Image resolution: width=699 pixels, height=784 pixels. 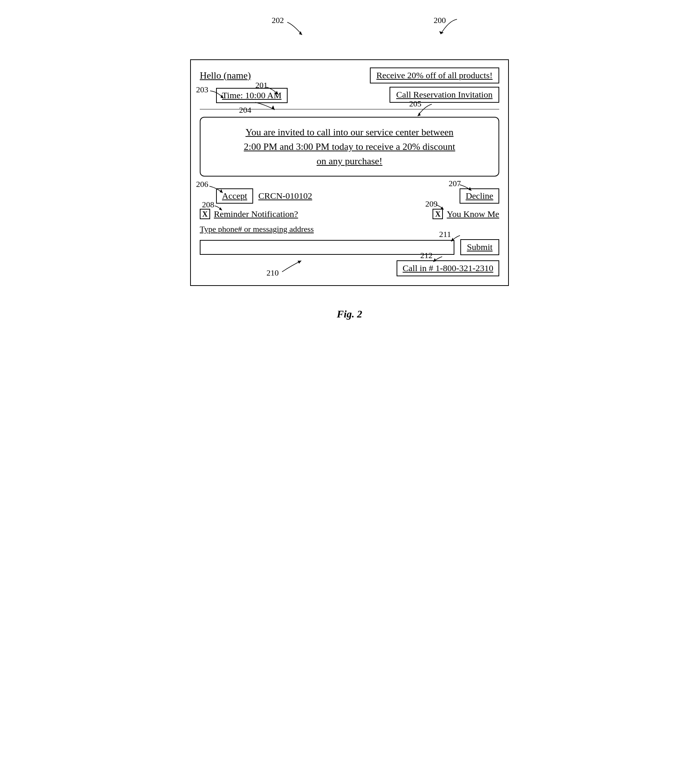 What do you see at coordinates (425, 111) in the screenshot?
I see `curve-205-svg` at bounding box center [425, 111].